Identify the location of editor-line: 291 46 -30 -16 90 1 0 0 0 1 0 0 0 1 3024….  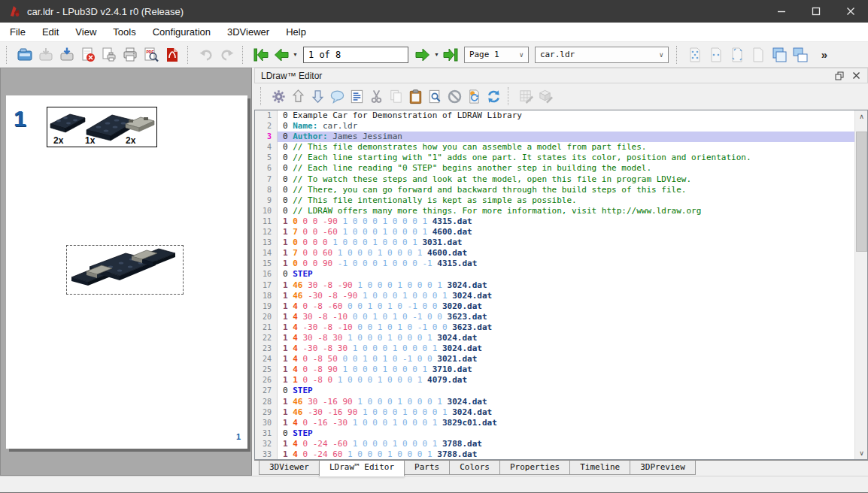
(555, 413).